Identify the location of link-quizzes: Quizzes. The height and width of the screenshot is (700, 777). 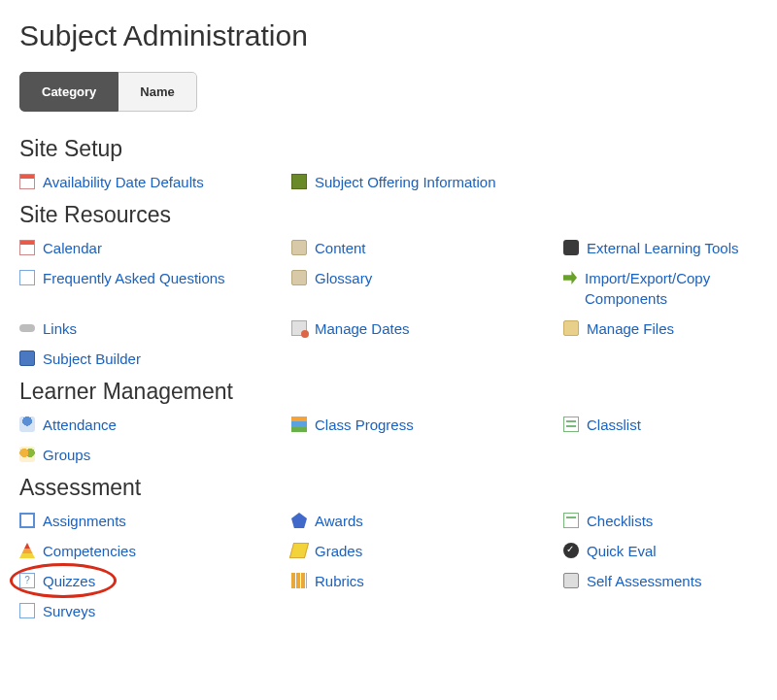
(155, 581).